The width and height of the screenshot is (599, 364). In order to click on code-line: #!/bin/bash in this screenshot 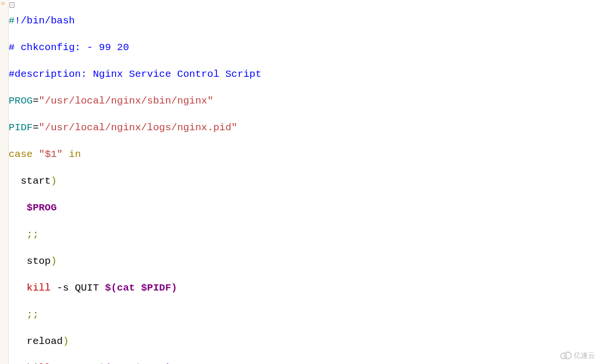, I will do `click(159, 21)`.